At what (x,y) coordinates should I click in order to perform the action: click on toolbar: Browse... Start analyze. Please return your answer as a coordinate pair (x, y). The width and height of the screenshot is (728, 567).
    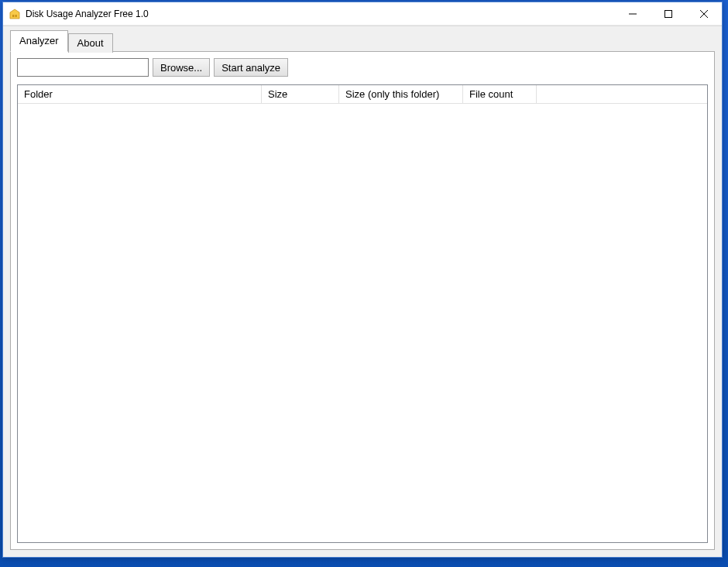
    Looking at the image, I should click on (362, 67).